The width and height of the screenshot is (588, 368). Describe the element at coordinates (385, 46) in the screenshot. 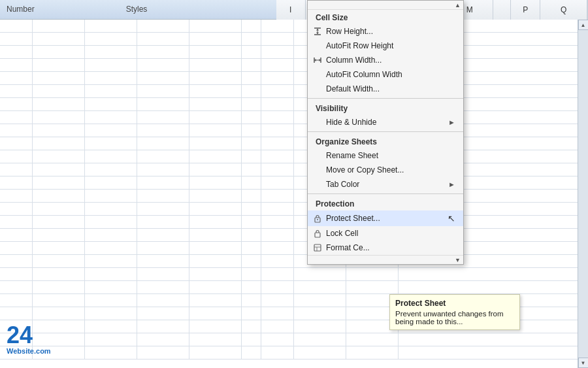

I see `autofit-row-height-item: AutoFit Row Height` at that location.